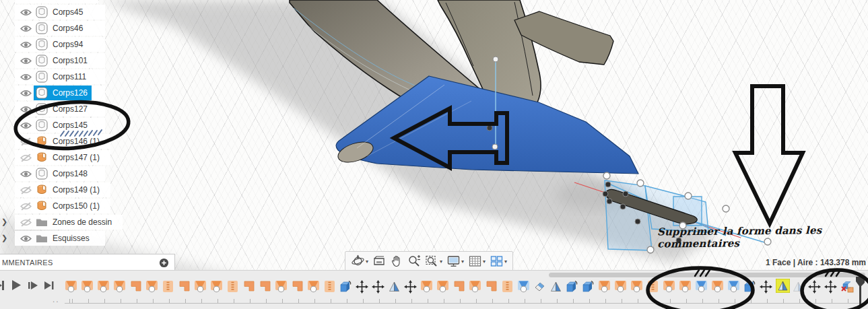 This screenshot has height=309, width=868. I want to click on browser-item-corps149-1: Corps149 (1), so click(63, 190).